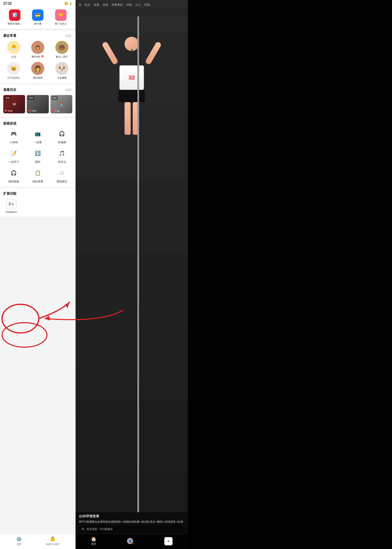 This screenshot has width=392, height=549. Describe the element at coordinates (38, 60) in the screenshot. I see `avatar-grid: 🐣 久训 👩 🌤 🌤finally 🎈 🐻 豫北二愣子 🐱 打工丸本丸 👩` at that location.